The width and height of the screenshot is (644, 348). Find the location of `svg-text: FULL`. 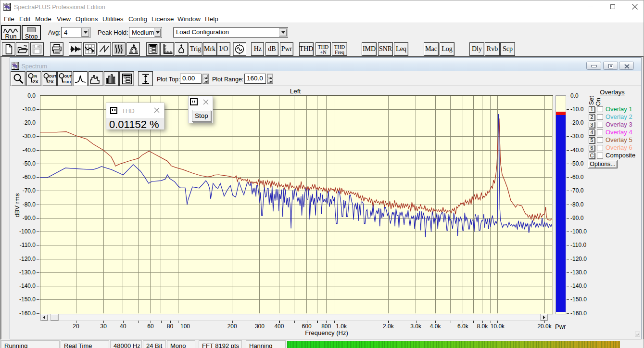

svg-text: FULL is located at coordinates (67, 82).